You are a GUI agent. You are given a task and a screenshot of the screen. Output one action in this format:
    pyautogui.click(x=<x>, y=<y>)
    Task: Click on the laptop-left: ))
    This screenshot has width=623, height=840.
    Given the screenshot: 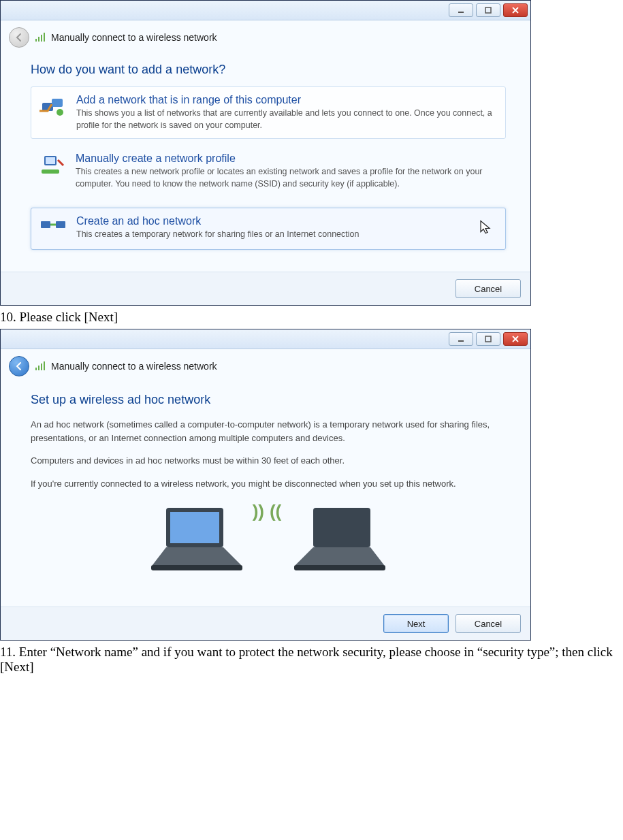 What is the action you would take?
    pyautogui.click(x=197, y=540)
    